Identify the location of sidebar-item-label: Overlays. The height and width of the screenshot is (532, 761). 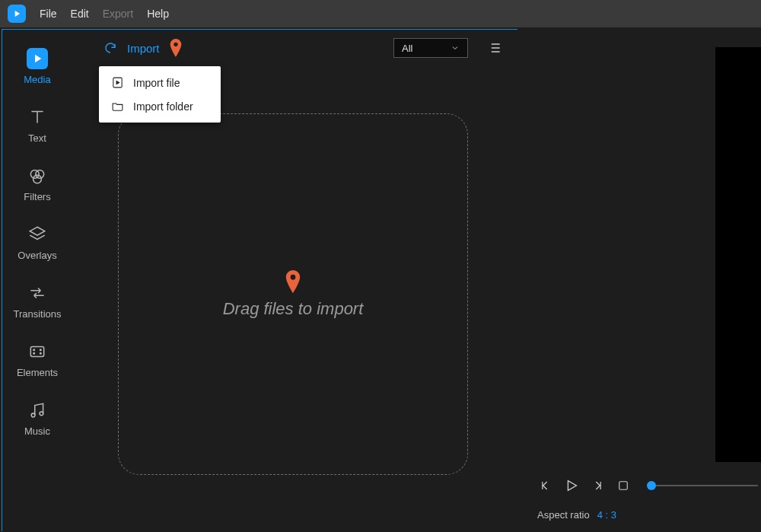
(37, 256).